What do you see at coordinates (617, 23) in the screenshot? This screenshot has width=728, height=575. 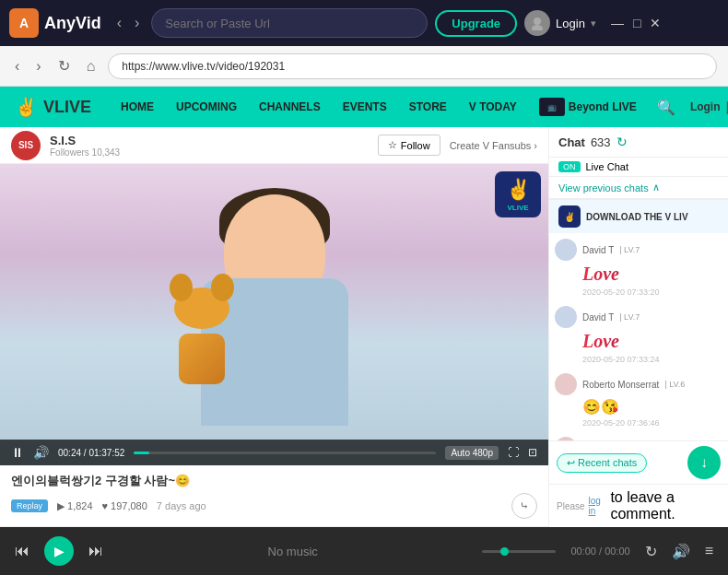 I see `minimize-button: —` at bounding box center [617, 23].